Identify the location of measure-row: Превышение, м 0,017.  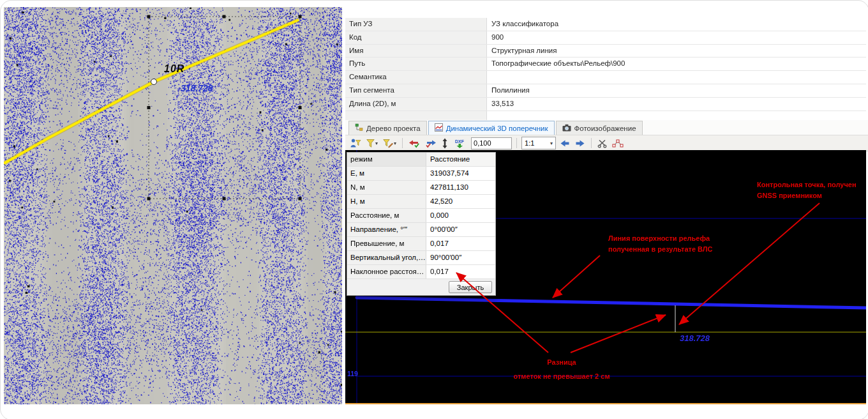
(421, 244).